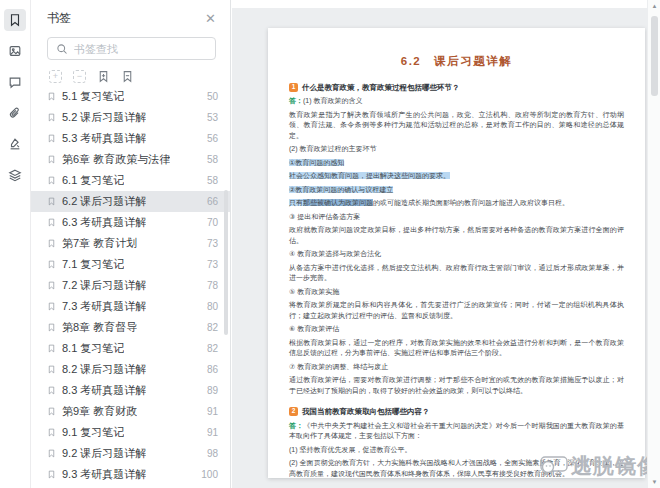  I want to click on paragraph: 将教育政策所规定的目标和内容具体化，首先要进行广泛的政策宣传；同时，付诸一定的组…, so click(456, 310).